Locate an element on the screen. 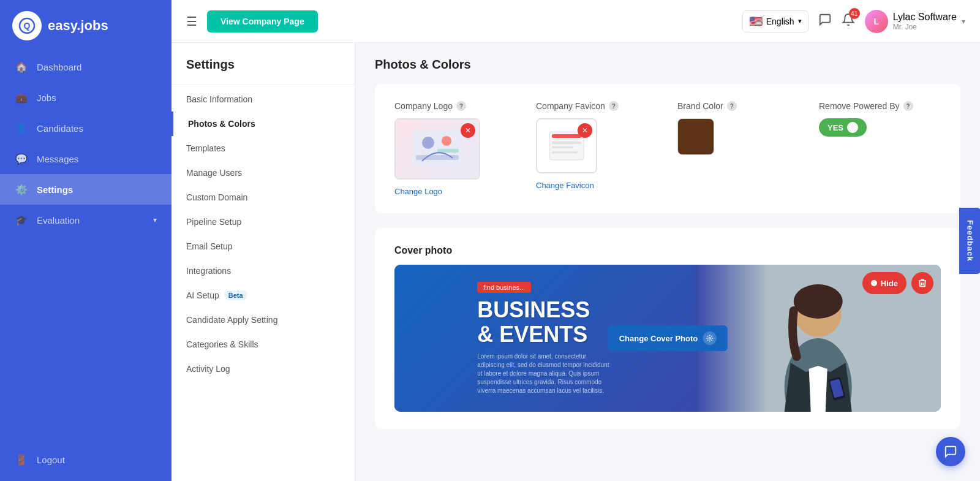 Image resolution: width=980 pixels, height=481 pixels. remove-powered-toggle: YES is located at coordinates (843, 127).